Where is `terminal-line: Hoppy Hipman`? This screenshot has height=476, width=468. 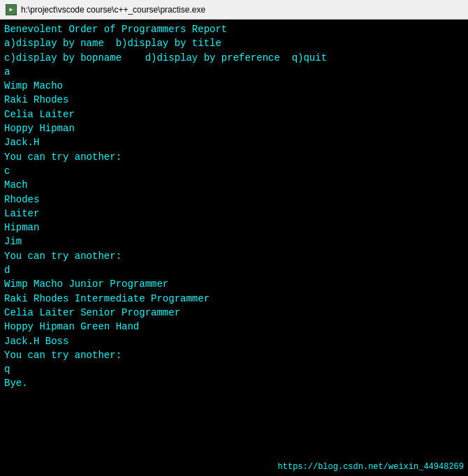 terminal-line: Hoppy Hipman is located at coordinates (234, 128).